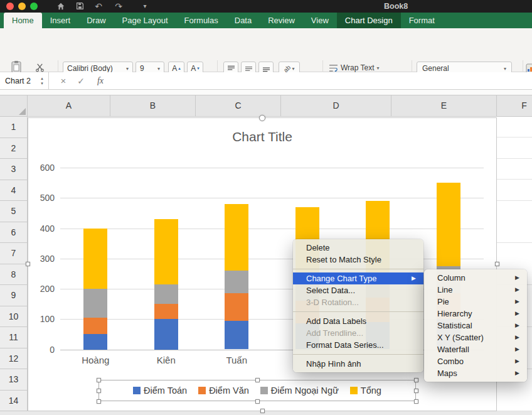  I want to click on selection-handle-bottom-center, so click(262, 411).